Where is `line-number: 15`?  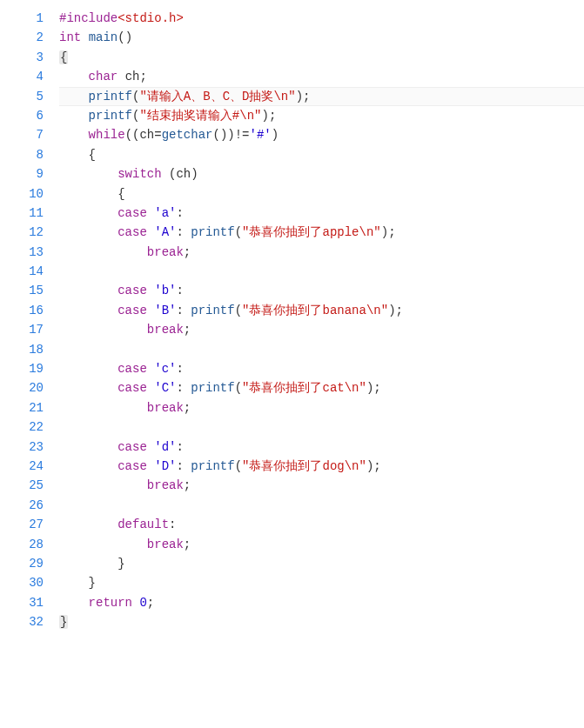 line-number: 15 is located at coordinates (22, 291).